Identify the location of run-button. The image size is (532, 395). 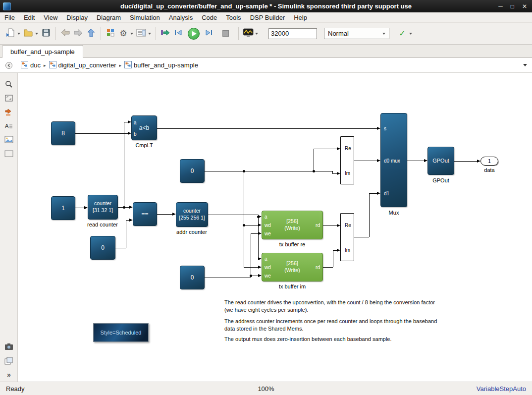
(194, 34).